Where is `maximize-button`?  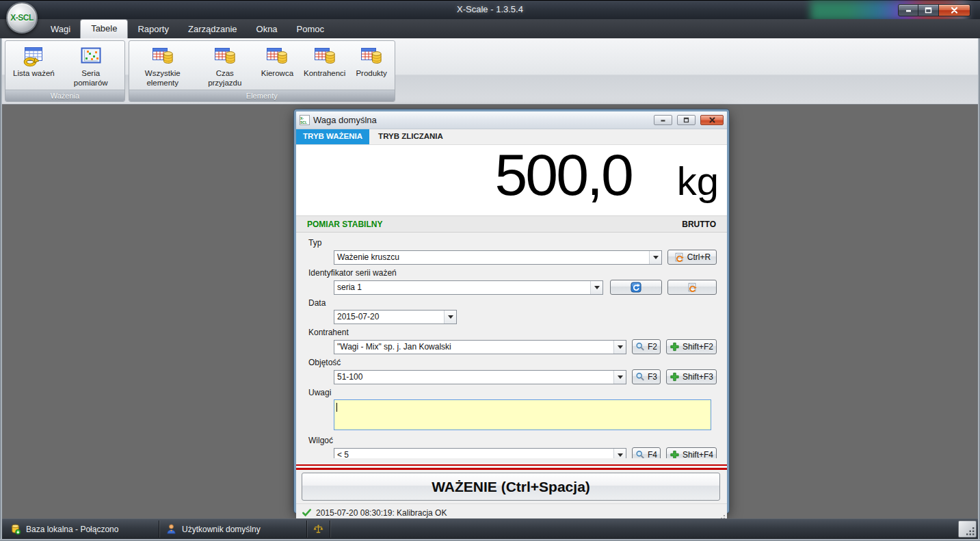
maximize-button is located at coordinates (929, 10).